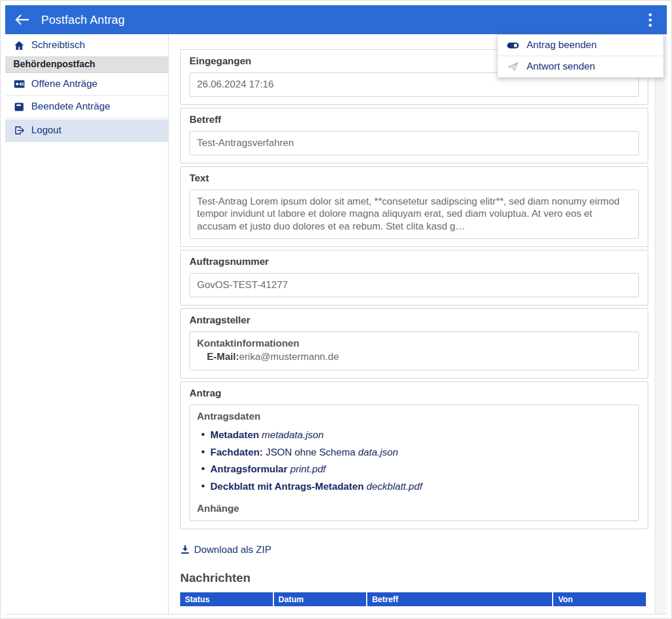  What do you see at coordinates (46, 130) in the screenshot?
I see `sidebar-item-label: Logout` at bounding box center [46, 130].